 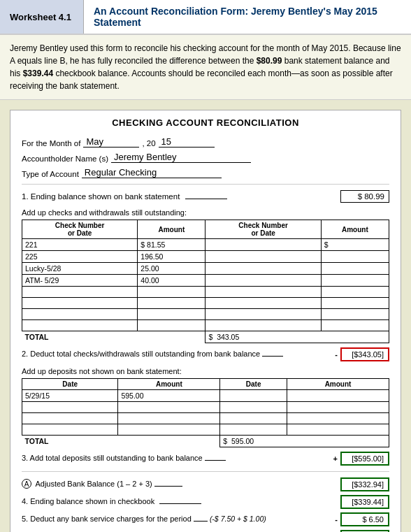 I want to click on section4-label: 4. Ending balance shown in checkbook, so click(x=181, y=502).